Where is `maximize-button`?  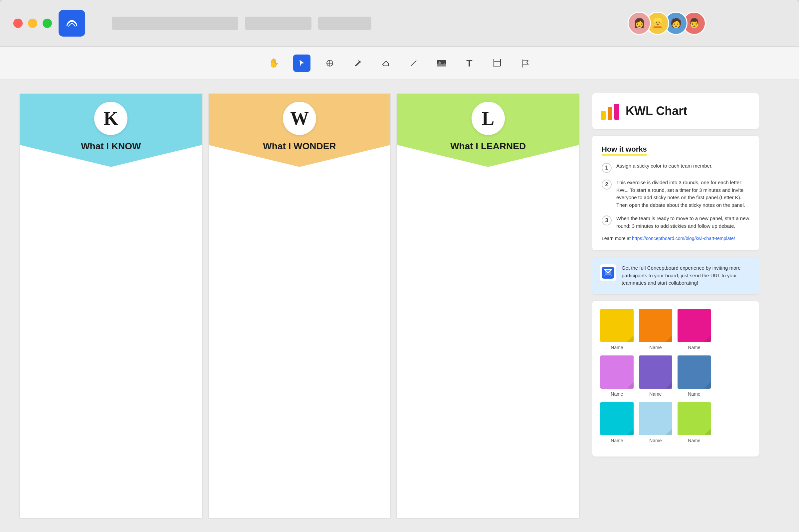 maximize-button is located at coordinates (47, 23).